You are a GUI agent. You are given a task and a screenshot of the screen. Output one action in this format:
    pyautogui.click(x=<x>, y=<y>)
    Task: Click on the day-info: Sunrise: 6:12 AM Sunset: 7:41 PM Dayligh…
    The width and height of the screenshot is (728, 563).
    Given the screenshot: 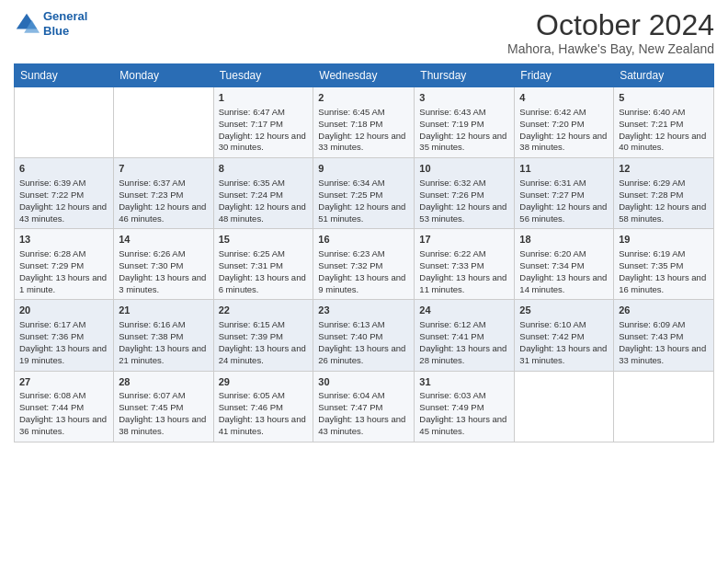 What is the action you would take?
    pyautogui.click(x=464, y=342)
    